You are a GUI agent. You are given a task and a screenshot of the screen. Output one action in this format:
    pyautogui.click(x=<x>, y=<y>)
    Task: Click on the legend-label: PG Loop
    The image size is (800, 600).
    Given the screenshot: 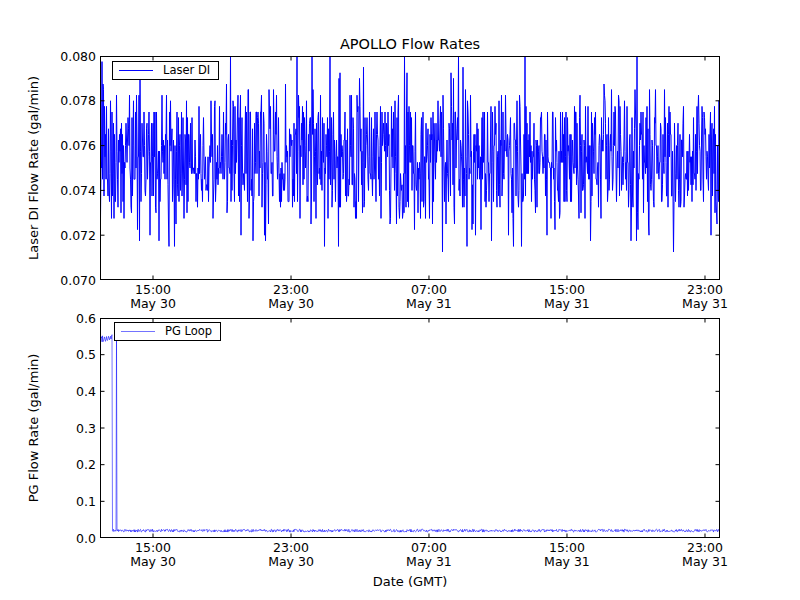 What is the action you would take?
    pyautogui.click(x=188, y=332)
    